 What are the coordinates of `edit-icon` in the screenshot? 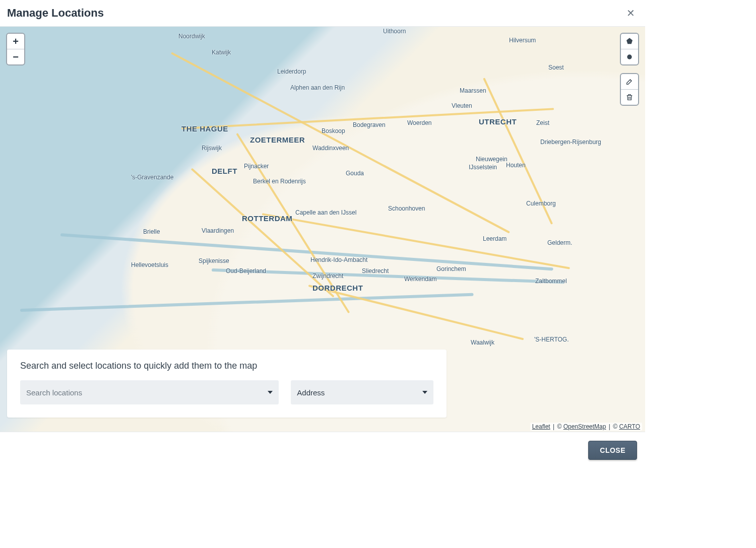 It's located at (629, 82).